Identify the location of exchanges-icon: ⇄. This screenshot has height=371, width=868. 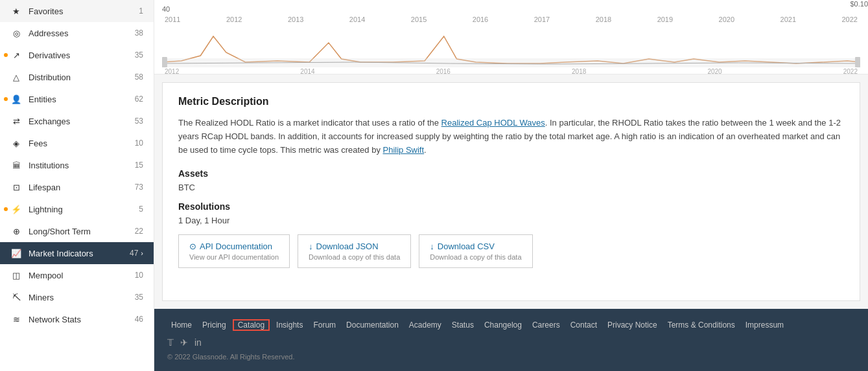
(16, 121).